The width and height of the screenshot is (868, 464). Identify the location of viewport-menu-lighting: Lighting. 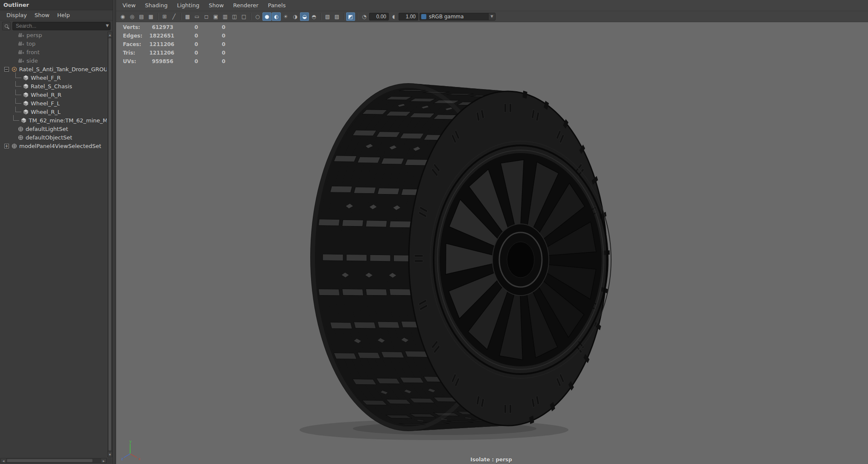
(189, 5).